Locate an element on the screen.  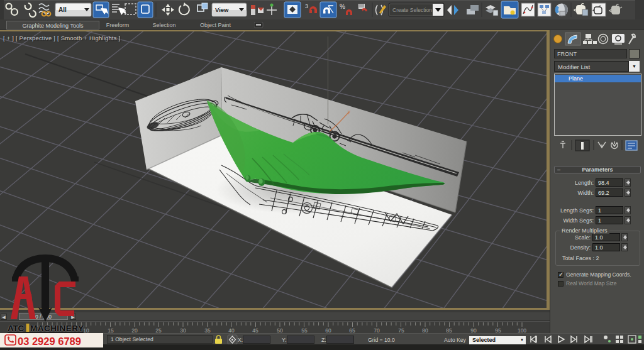
svg-text: y is located at coordinates (349, 112).